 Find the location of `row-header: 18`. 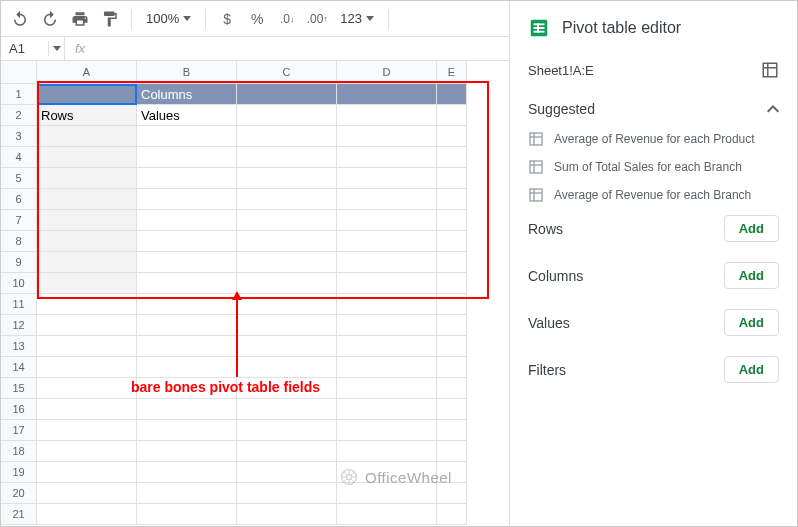

row-header: 18 is located at coordinates (19, 452).